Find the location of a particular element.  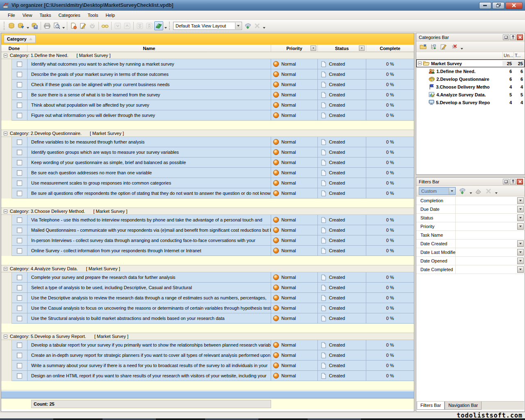

print-dropdown is located at coordinates (63, 26).